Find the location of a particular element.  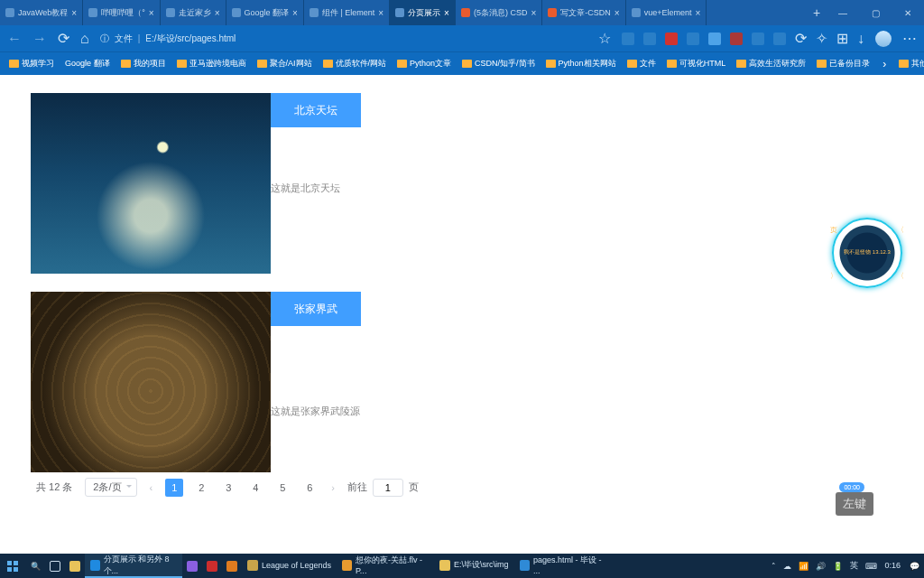

tab-0: JavaWeb教程× is located at coordinates (42, 13).